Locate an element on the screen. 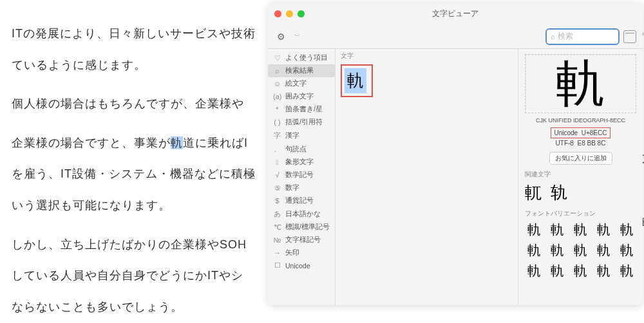 This screenshot has height=323, width=644. sidebar-item-letterlike: №文字様記号 is located at coordinates (301, 240).